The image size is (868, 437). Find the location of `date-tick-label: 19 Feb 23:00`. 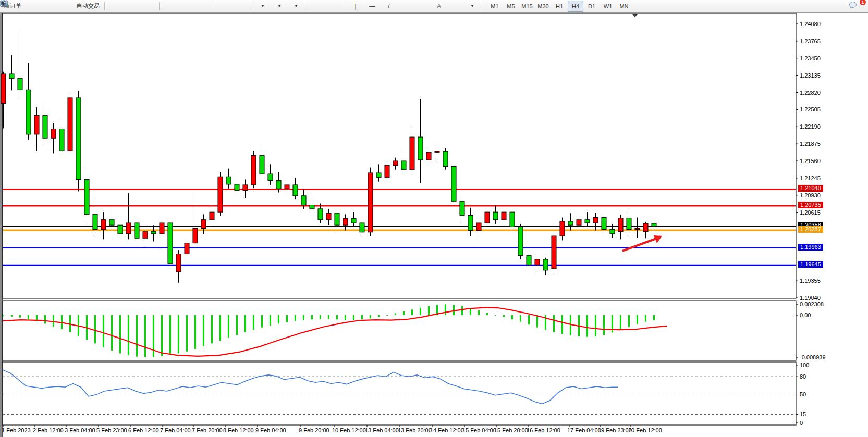

date-tick-label: 19 Feb 23:00 is located at coordinates (615, 430).